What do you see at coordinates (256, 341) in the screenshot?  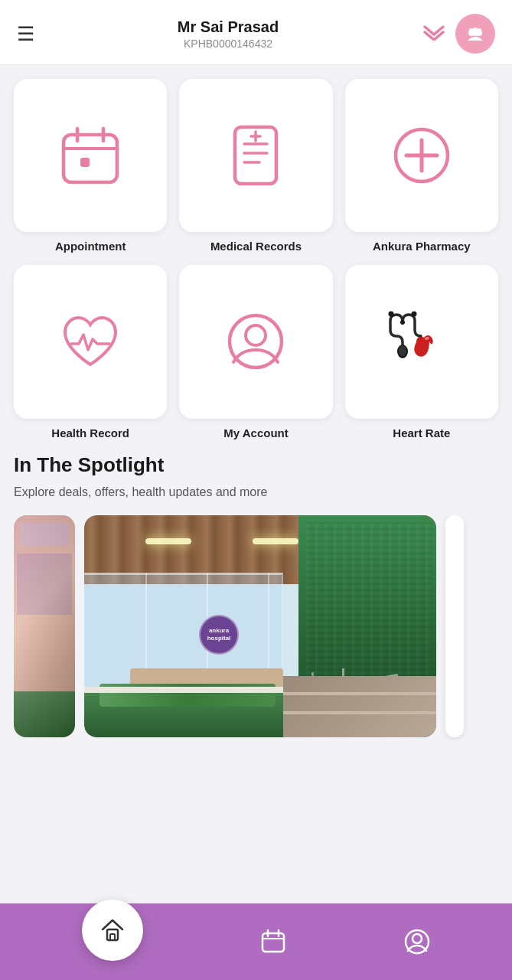 I see `my-account-card-box` at bounding box center [256, 341].